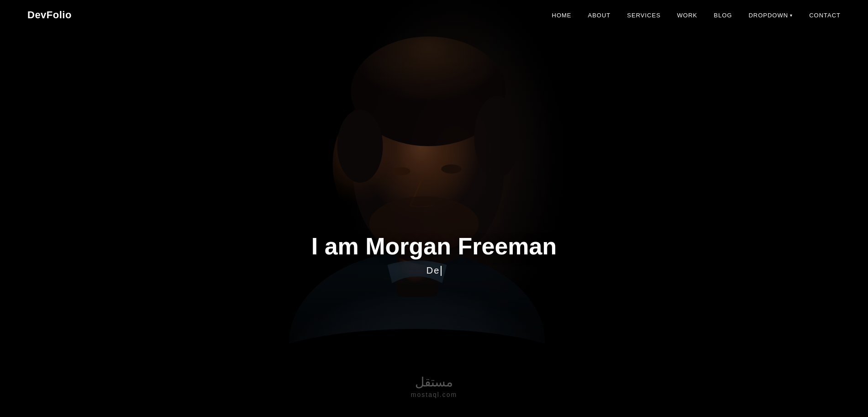  I want to click on cursor-blink, so click(441, 271).